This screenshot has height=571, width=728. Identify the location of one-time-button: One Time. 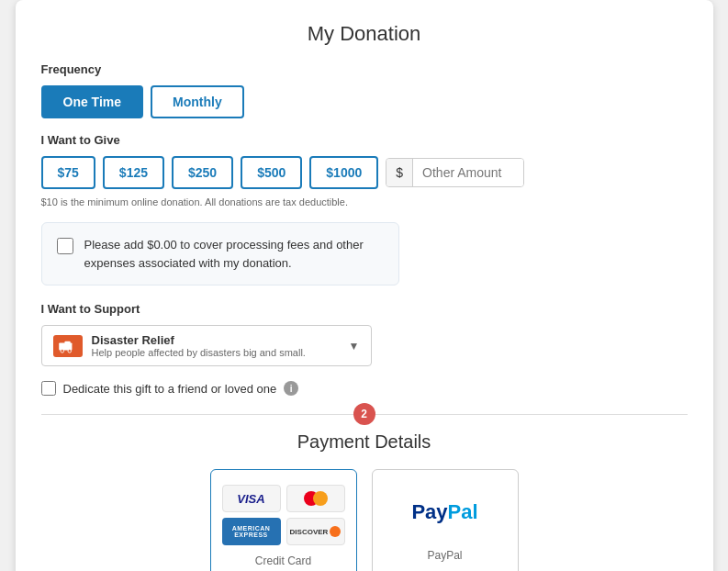
(93, 102).